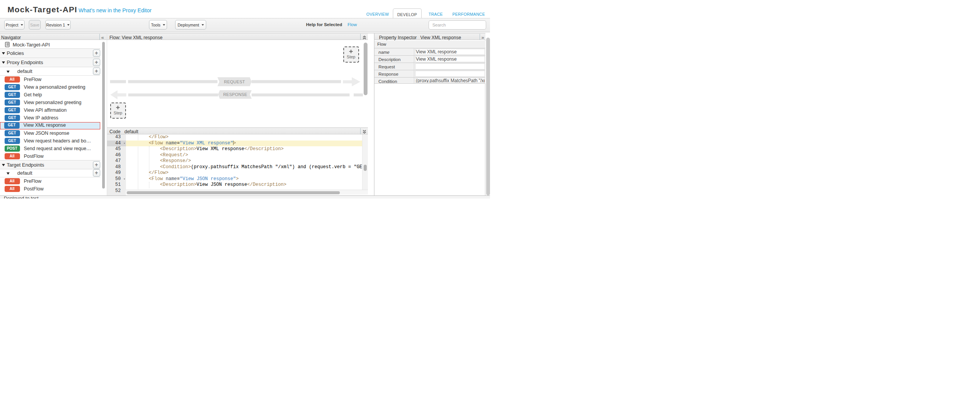  I want to click on svg-text: REQUEST, so click(234, 82).